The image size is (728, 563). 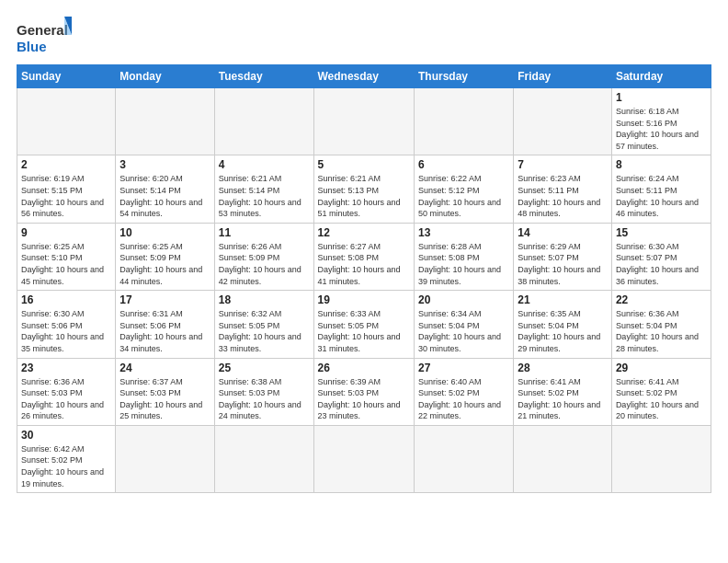 I want to click on day-cell: 27Sunrise: 6:40 AM Sunset: 5:02 PM Dayli…, so click(x=463, y=392).